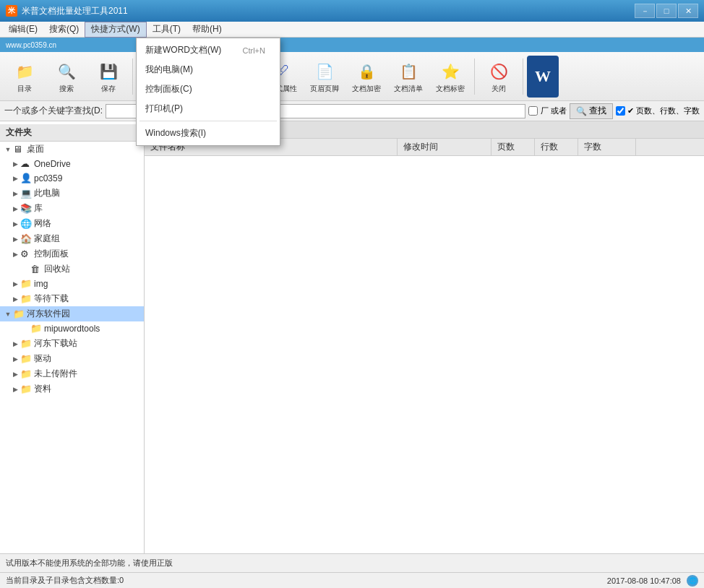  I want to click on shortcut-dropdown-menu: 新建WORD文档(W) Ctrl+N 我的电脑(M) 控制面板(C) 打印机(P…, so click(208, 92).